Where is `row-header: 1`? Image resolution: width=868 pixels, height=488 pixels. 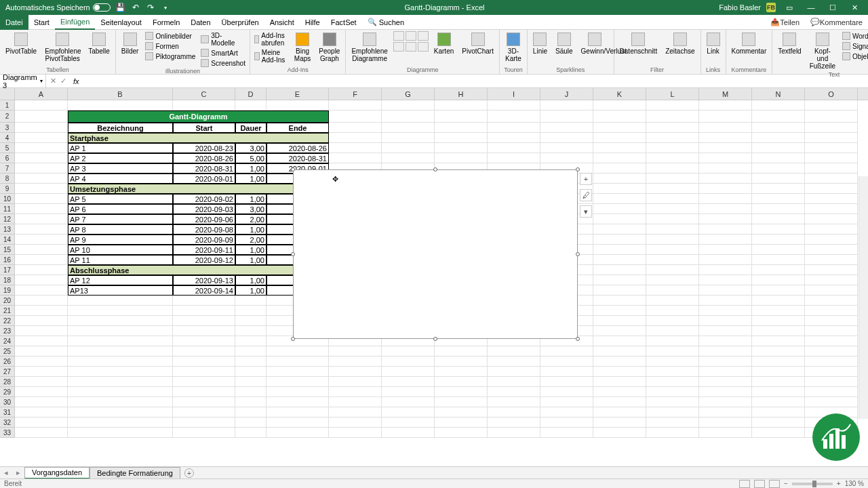 row-header: 1 is located at coordinates (7, 106).